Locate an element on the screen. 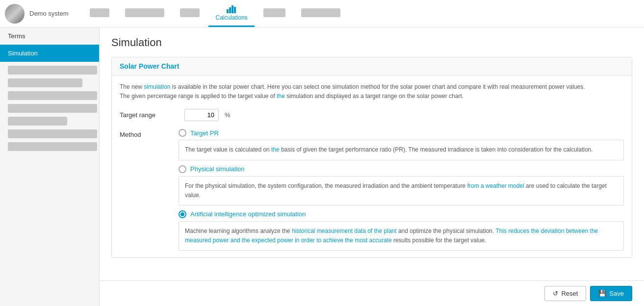 Image resolution: width=644 pixels, height=306 pixels. radio-ai-desc: Machine learning algorithms analyze the … is located at coordinates (401, 236).